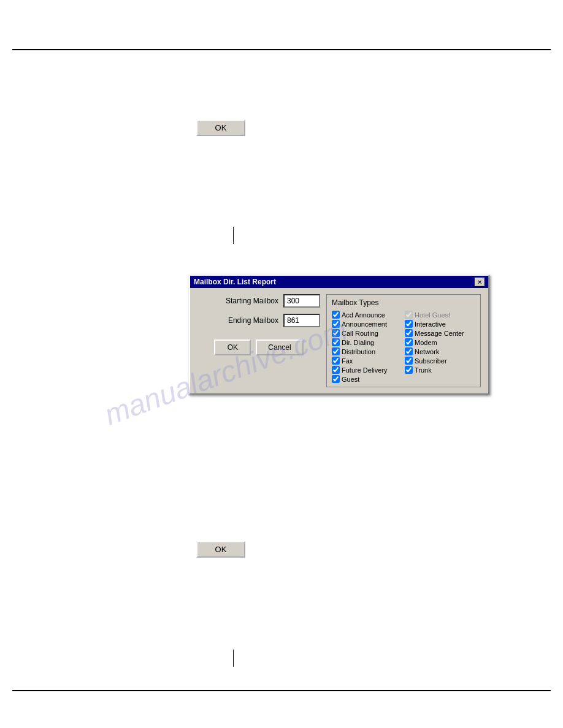 The width and height of the screenshot is (563, 728). Describe the element at coordinates (404, 303) in the screenshot. I see `mailbox-types-title: Mailbox Types` at that location.